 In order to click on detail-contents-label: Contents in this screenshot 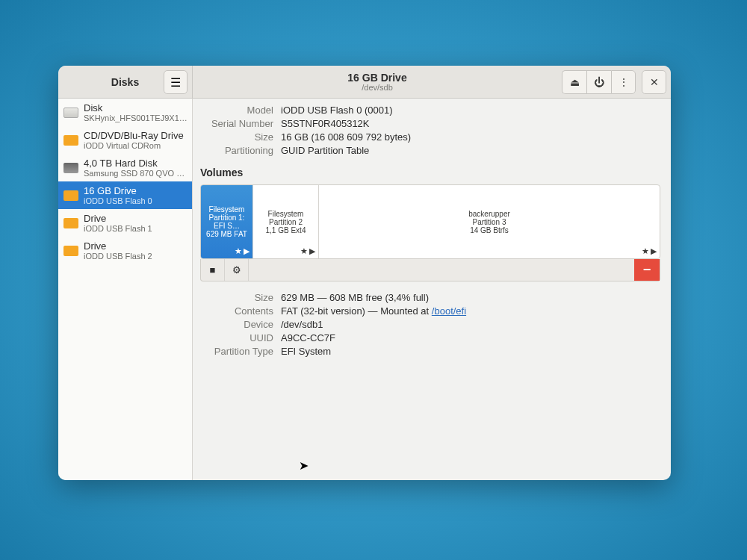, I will do `click(237, 311)`.